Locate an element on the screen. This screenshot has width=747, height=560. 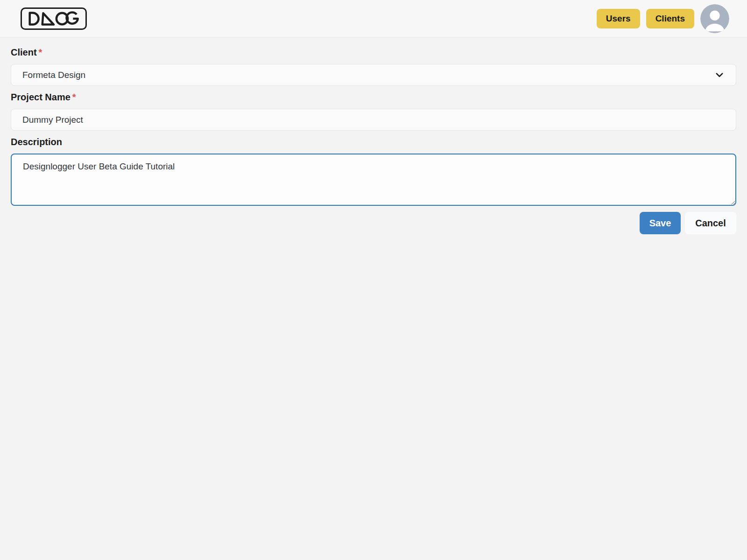
form-actions: Save Cancel is located at coordinates (374, 223).